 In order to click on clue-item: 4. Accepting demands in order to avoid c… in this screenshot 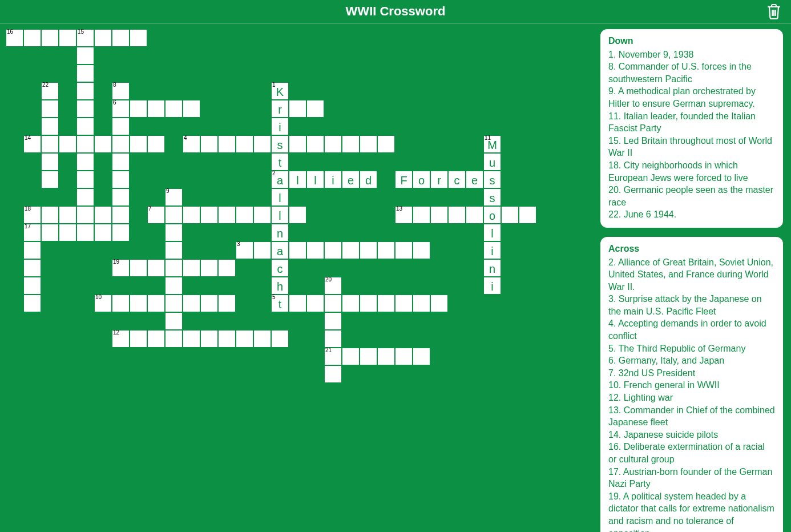, I will do `click(692, 330)`.